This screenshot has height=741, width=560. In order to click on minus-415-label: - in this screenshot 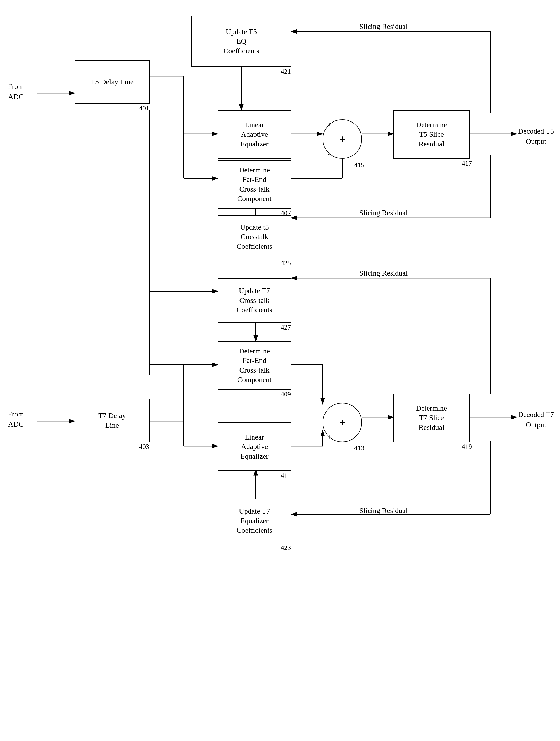, I will do `click(328, 154)`.